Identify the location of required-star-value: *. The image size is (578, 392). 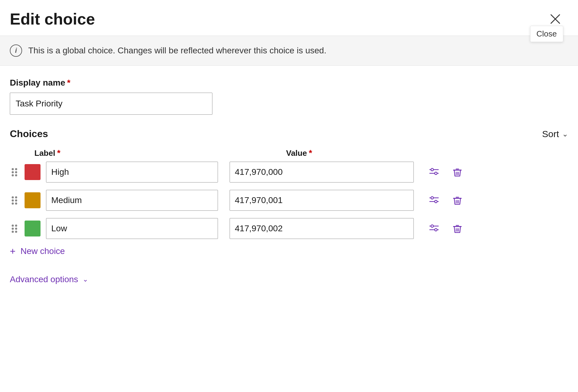
(311, 153).